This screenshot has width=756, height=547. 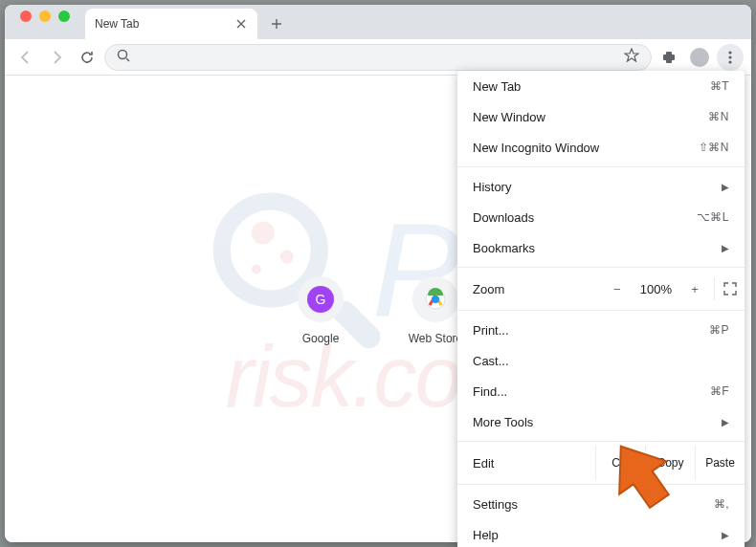 I want to click on menu-shortcut: ⇧⌘N, so click(x=714, y=147).